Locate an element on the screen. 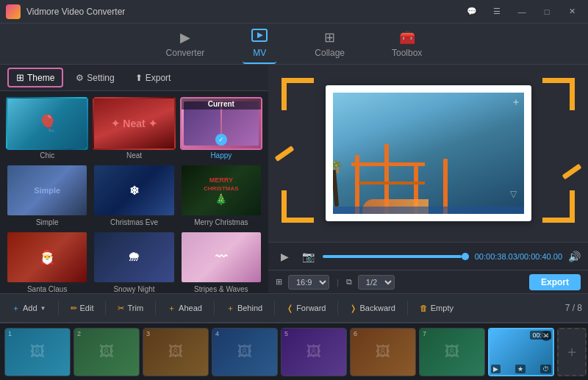  tab-mv: MV is located at coordinates (259, 44).